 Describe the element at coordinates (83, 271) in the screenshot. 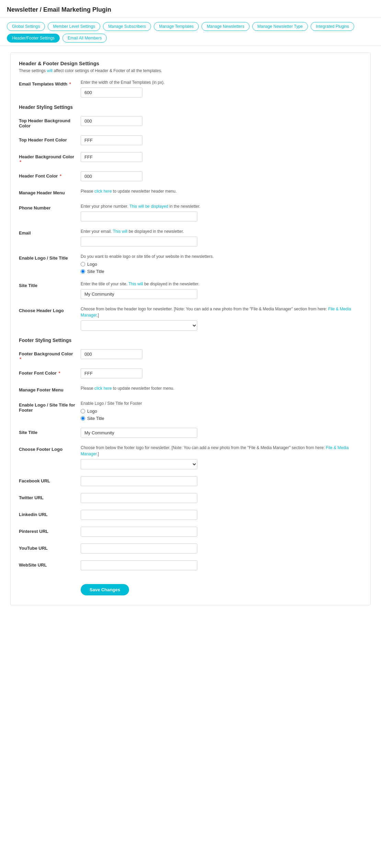

I see `site-title-radio` at that location.